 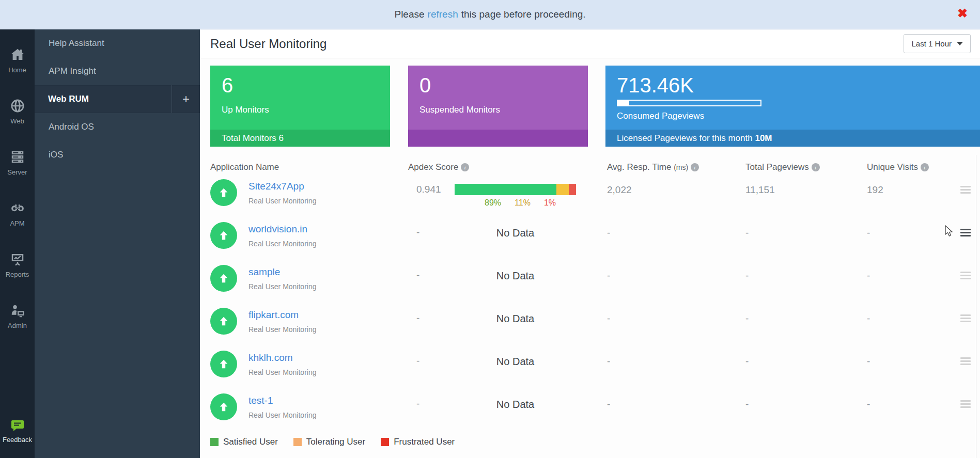 I want to click on up-monitors-label: Up Monitors, so click(x=300, y=110).